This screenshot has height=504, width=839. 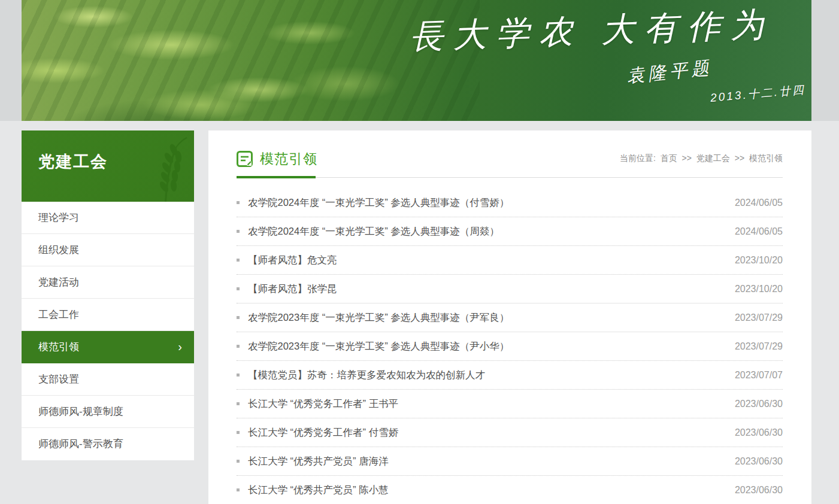 What do you see at coordinates (510, 289) in the screenshot?
I see `list-item: 【师者风范】张学昆 2023/10/20` at bounding box center [510, 289].